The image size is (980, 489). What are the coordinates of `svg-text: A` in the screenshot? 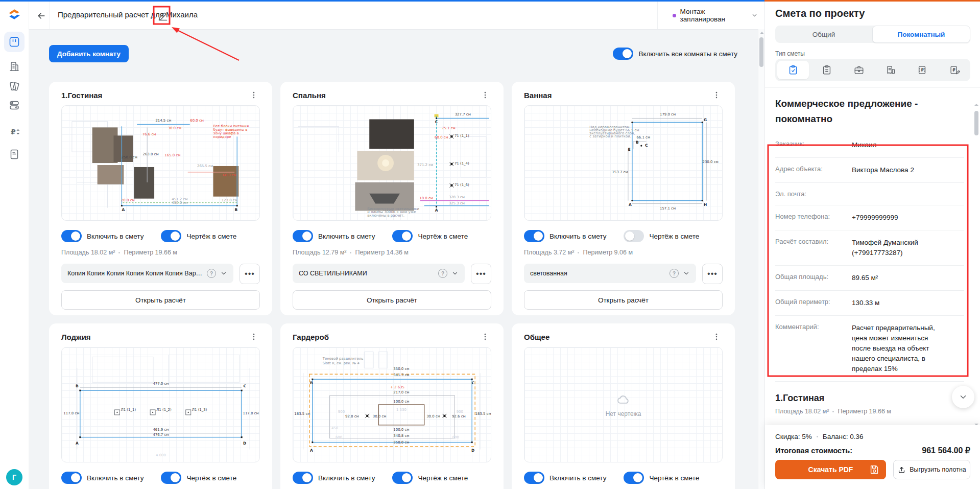 It's located at (312, 451).